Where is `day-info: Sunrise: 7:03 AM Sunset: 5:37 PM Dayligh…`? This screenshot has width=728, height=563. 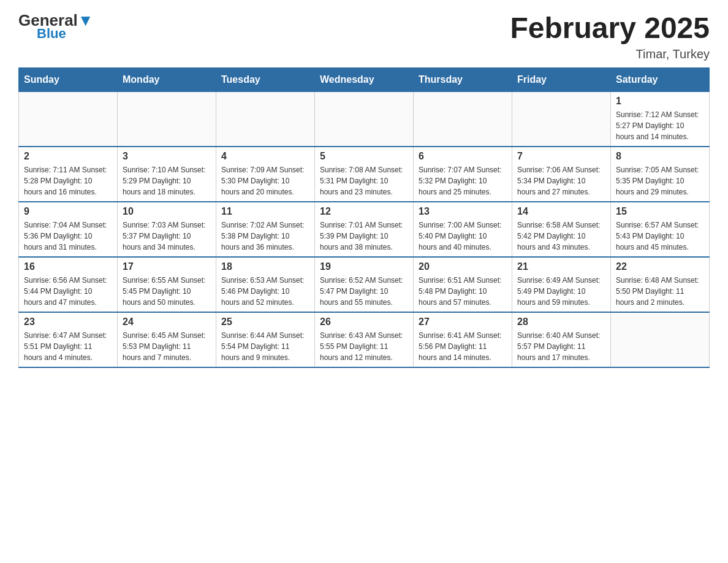
day-info: Sunrise: 7:03 AM Sunset: 5:37 PM Dayligh… is located at coordinates (167, 236).